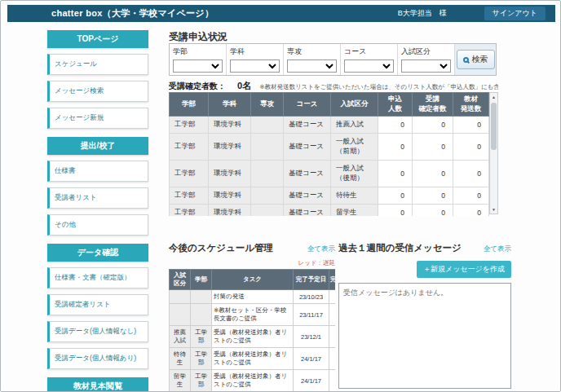 The image size is (561, 392). What do you see at coordinates (253, 337) in the screenshot?
I see `table-row: 推薦入試工学部受講（教材発送対象）者リストのご提供23/12/1` at bounding box center [253, 337].